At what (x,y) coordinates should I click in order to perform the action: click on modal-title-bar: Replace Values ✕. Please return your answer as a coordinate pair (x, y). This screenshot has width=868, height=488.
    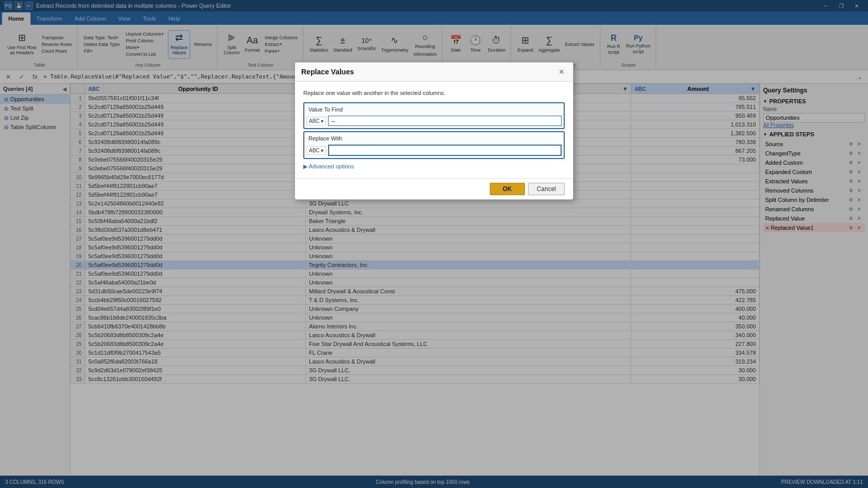
    Looking at the image, I should click on (434, 72).